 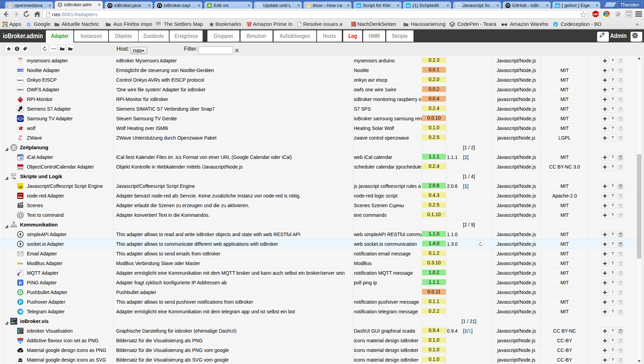 I want to click on svg-text: 2010, so click(x=21, y=168).